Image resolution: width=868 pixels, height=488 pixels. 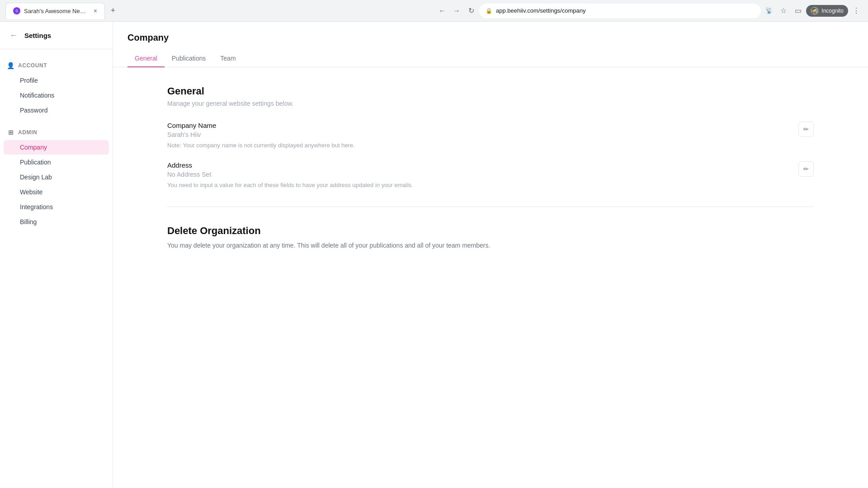 What do you see at coordinates (491, 59) in the screenshot?
I see `tabs-bar: General Publications Team` at bounding box center [491, 59].